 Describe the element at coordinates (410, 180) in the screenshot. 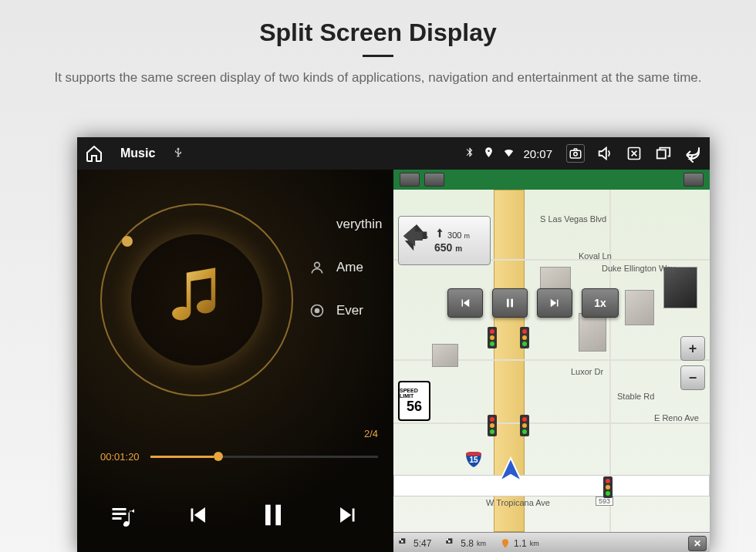

I see `nav-menu-button` at that location.